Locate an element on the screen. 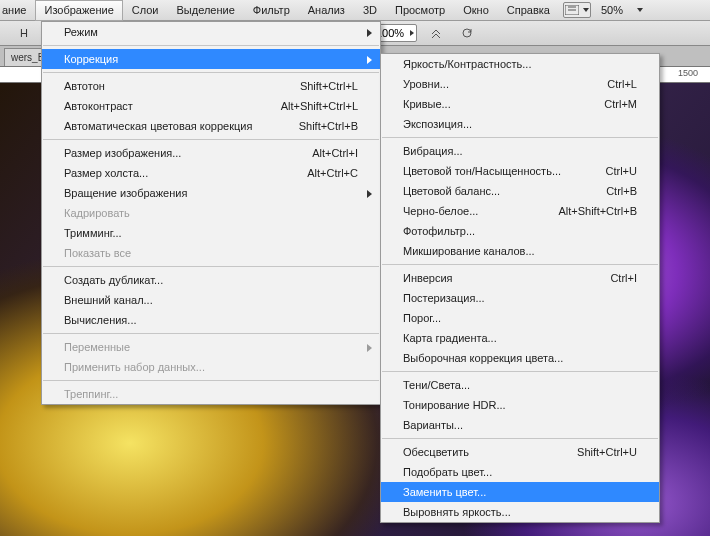 This screenshot has width=710, height=536. chevron-right-icon is located at coordinates (412, 33).